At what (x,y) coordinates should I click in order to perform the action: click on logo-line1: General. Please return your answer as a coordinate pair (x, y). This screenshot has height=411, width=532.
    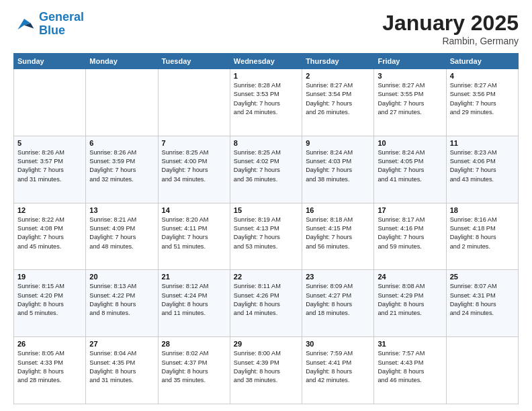
    Looking at the image, I should click on (62, 17).